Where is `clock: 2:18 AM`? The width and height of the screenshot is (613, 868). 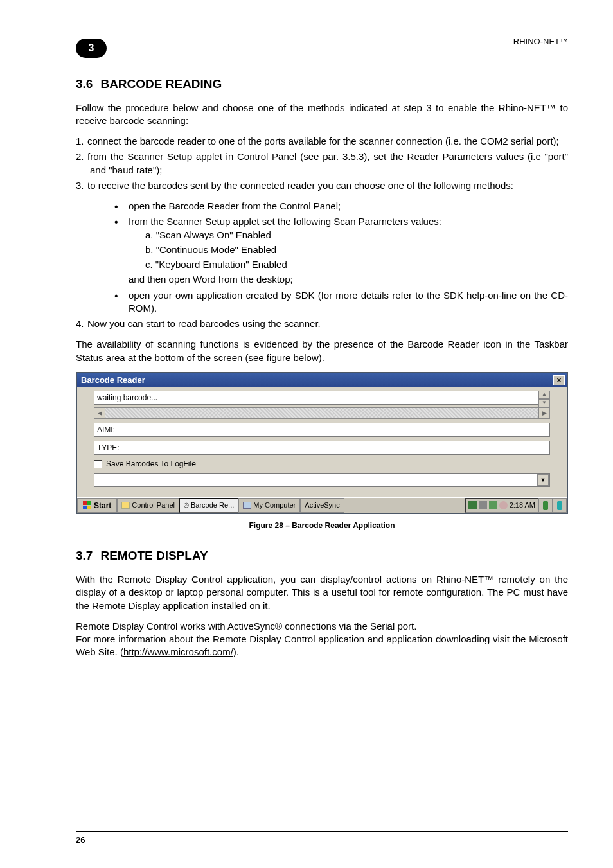 clock: 2:18 AM is located at coordinates (522, 505).